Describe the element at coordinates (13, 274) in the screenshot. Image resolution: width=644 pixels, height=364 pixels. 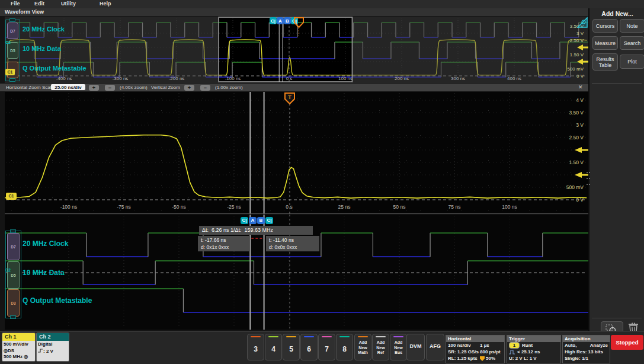
I see `channel-group-bracket` at that location.